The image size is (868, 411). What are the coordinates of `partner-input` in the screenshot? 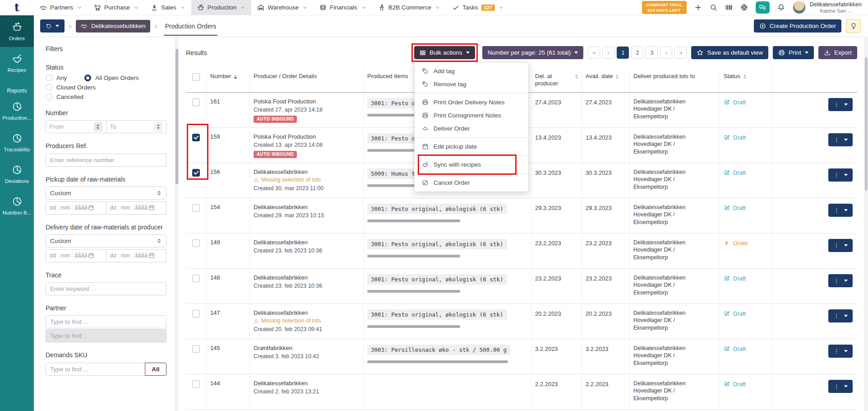 It's located at (106, 322).